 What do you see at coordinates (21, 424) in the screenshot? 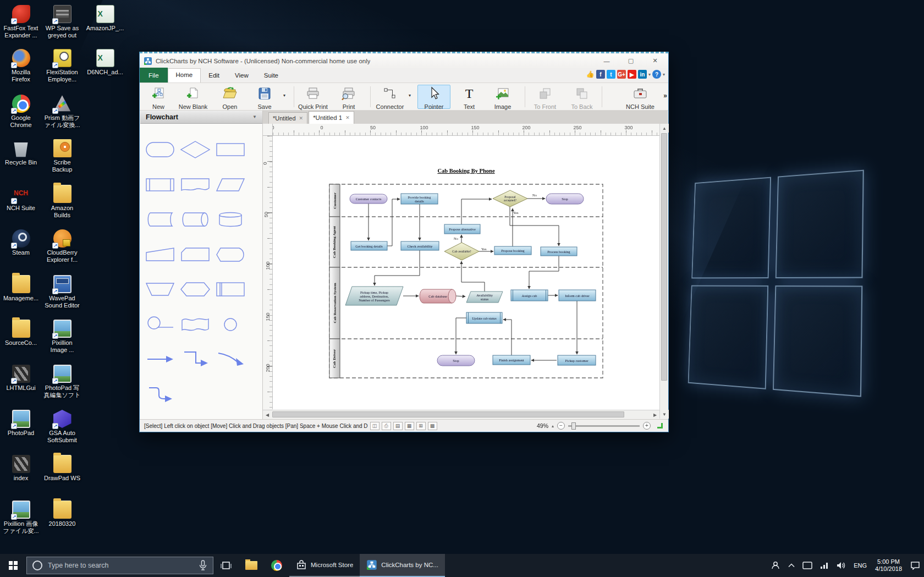
I see `desktop-icon: ↗PhotoPad` at bounding box center [21, 424].